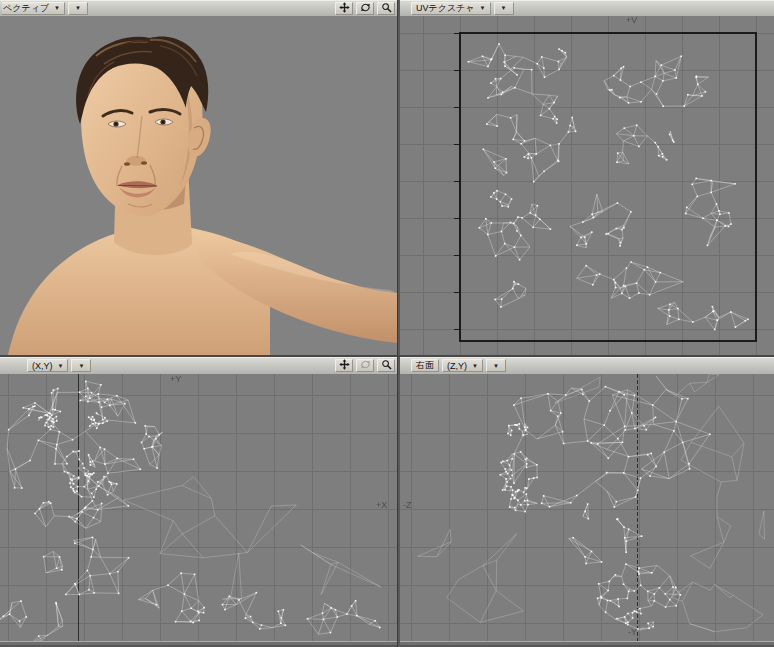 This screenshot has width=774, height=647. Describe the element at coordinates (78, 8) in the screenshot. I see `perspective-menu-button: ▼` at that location.